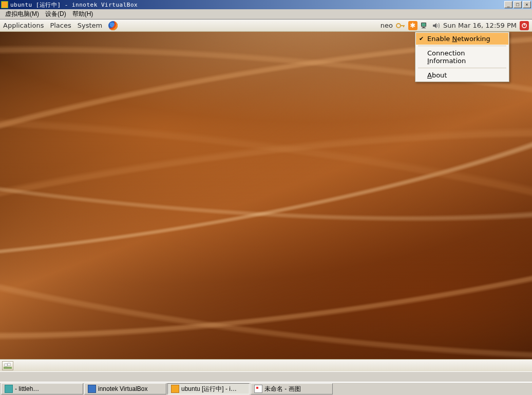  Describe the element at coordinates (518, 5) in the screenshot. I see `maximize-button: □` at that location.